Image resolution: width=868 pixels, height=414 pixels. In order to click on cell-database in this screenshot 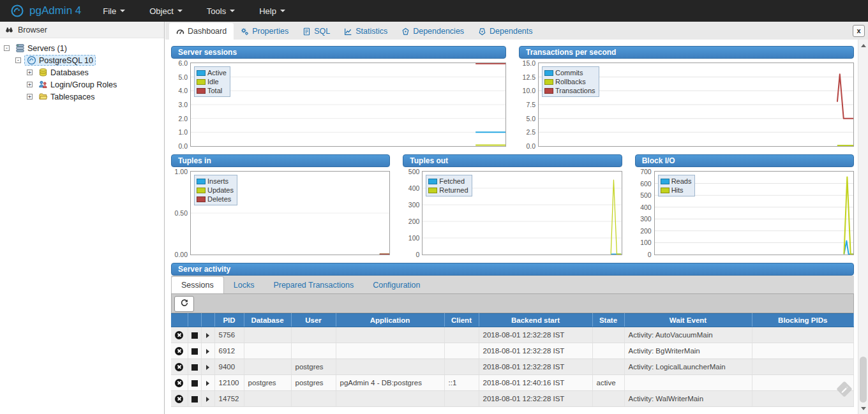, I will do `click(267, 367)`.